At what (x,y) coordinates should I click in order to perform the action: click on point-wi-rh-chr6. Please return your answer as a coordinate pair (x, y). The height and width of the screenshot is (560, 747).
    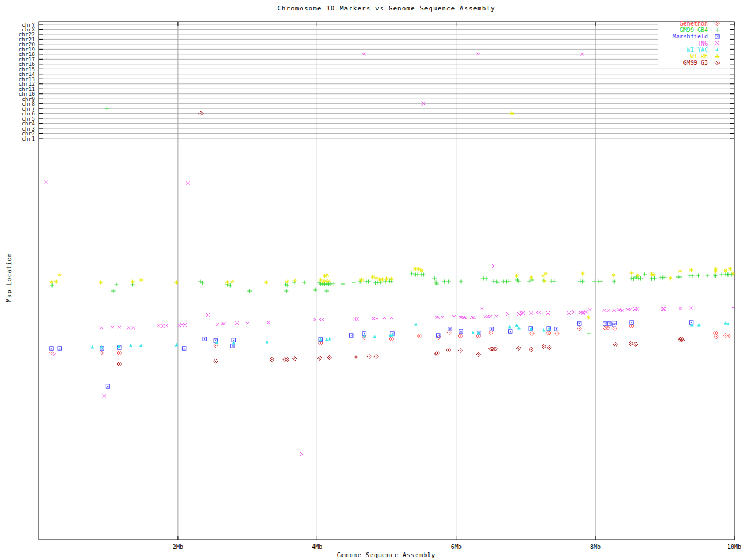
    Looking at the image, I should click on (512, 113).